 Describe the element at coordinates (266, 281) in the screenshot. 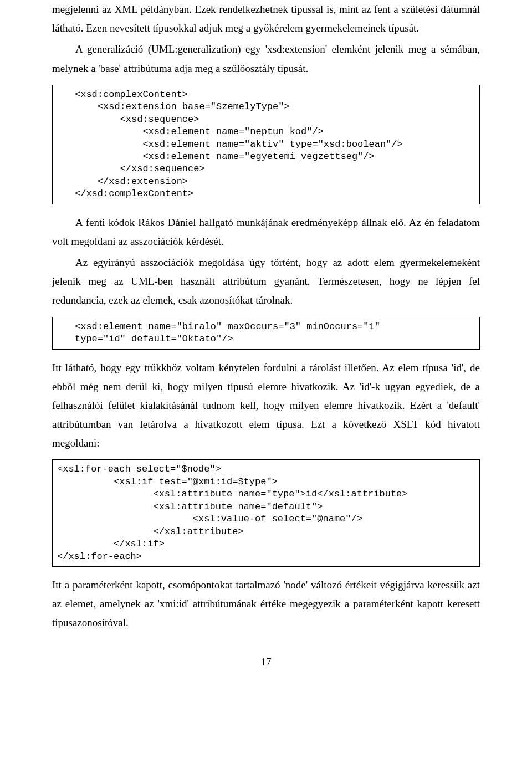

I see `paragraph-4: Az egyirányú asszociációk megoldása úgy …` at that location.